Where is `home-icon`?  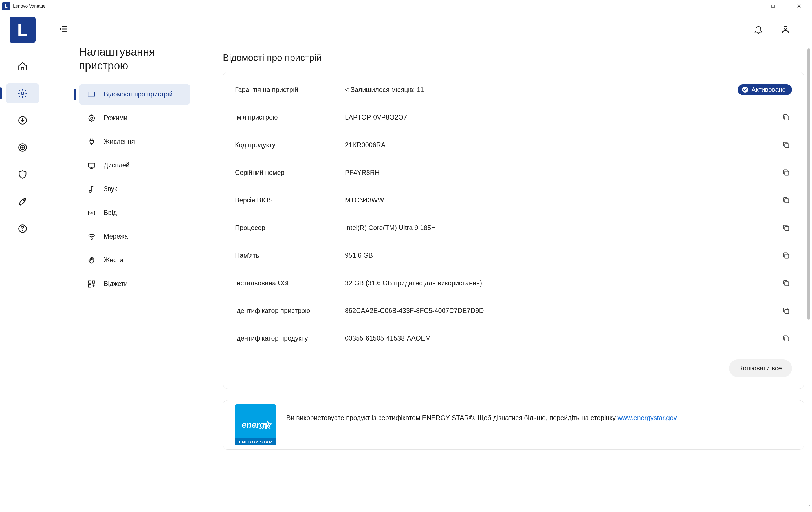
home-icon is located at coordinates (23, 66).